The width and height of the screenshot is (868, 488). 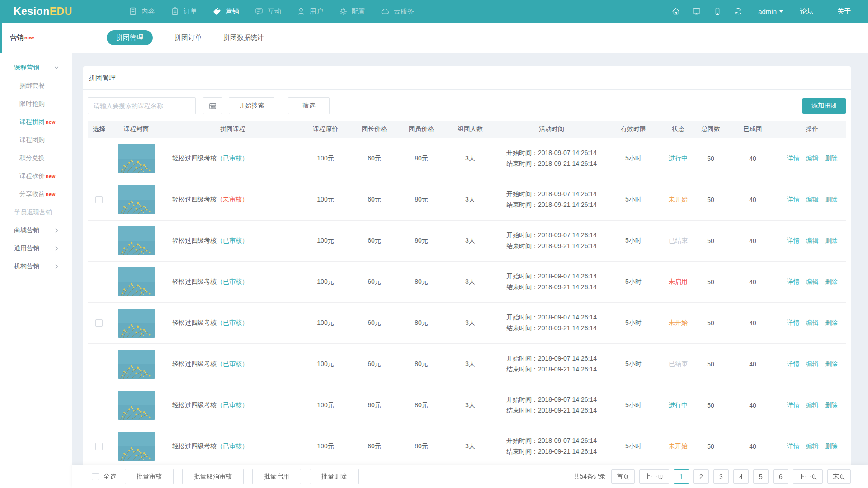 What do you see at coordinates (188, 38) in the screenshot?
I see `tab-group-orders: 拼团订单` at bounding box center [188, 38].